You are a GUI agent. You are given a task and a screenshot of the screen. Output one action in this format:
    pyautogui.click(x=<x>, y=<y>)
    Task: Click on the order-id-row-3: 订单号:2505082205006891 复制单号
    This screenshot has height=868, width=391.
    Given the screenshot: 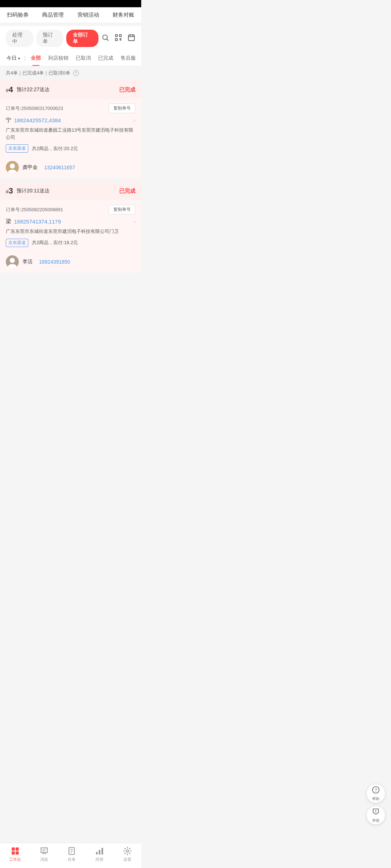 What is the action you would take?
    pyautogui.click(x=71, y=210)
    